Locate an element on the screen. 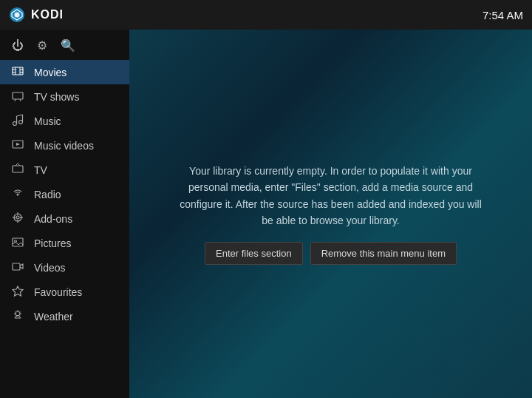  empty-library-message: Your library is currently empty. In orde… is located at coordinates (331, 196).